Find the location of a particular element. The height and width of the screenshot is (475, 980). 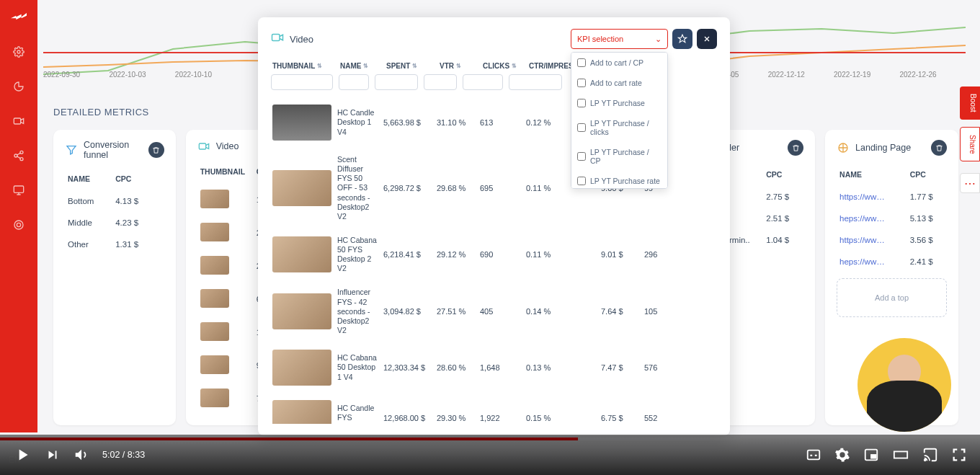

table-row: heps://ww…2.41 $ is located at coordinates (892, 262).